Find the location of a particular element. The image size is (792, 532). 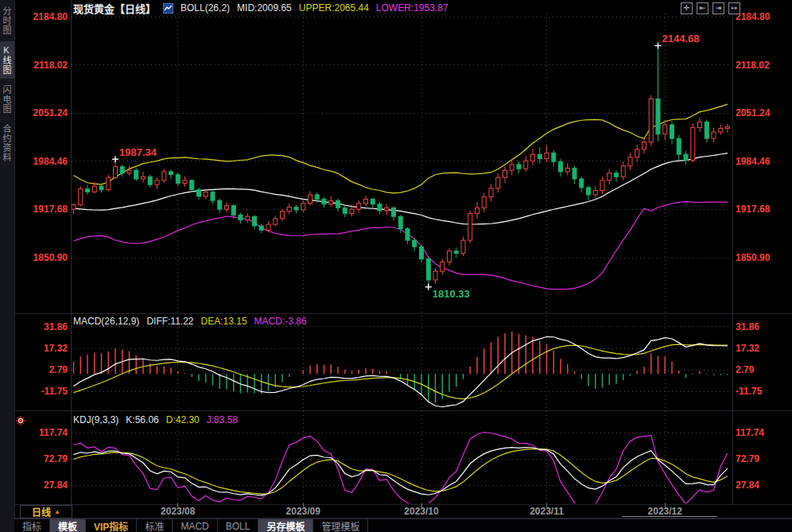

sidebar-item-time-chart: 分时图 is located at coordinates (7, 21).